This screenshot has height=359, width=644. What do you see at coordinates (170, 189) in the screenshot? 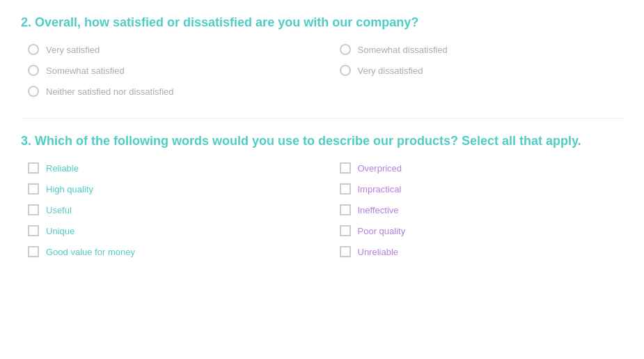
I see `option-high-quality: High quality` at bounding box center [170, 189].